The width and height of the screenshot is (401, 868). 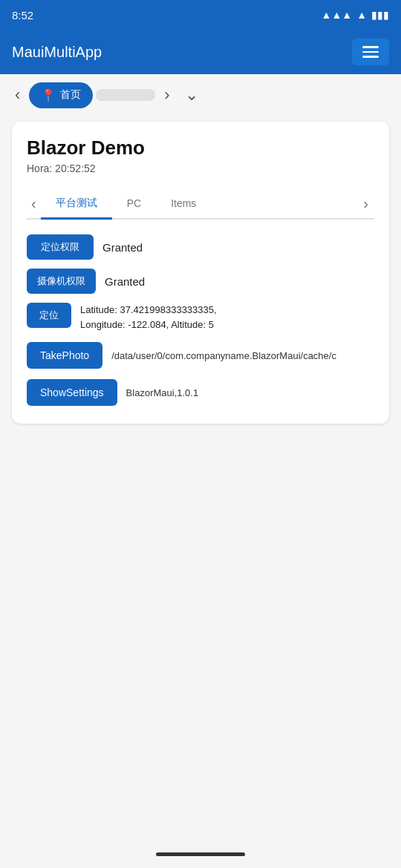 I want to click on location-row: 定位 Latitude: 37.421998333333335, Longitu…, so click(x=200, y=318).